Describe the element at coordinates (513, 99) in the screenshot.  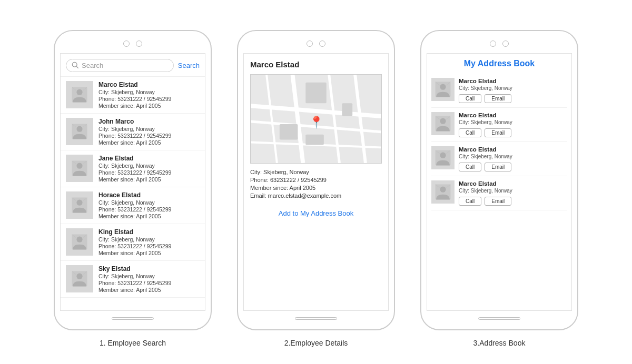
I see `addr-buttons-0: Call Email` at that location.